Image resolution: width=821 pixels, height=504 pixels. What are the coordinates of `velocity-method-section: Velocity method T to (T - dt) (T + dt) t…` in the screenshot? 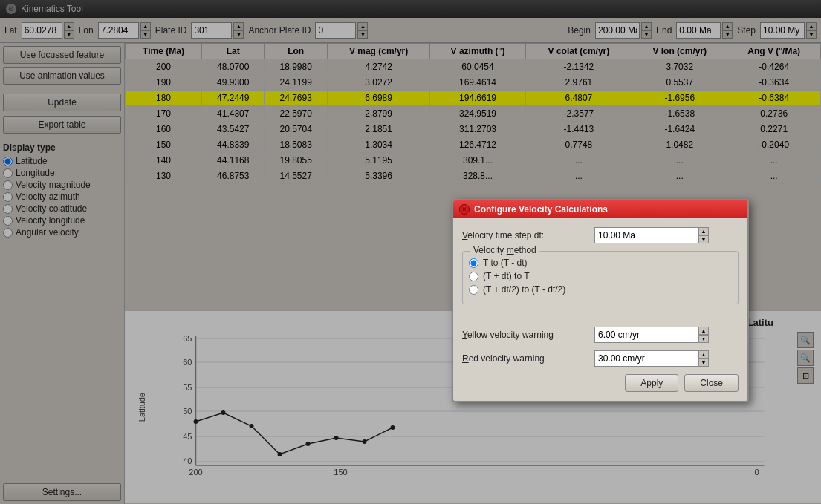 It's located at (600, 278).